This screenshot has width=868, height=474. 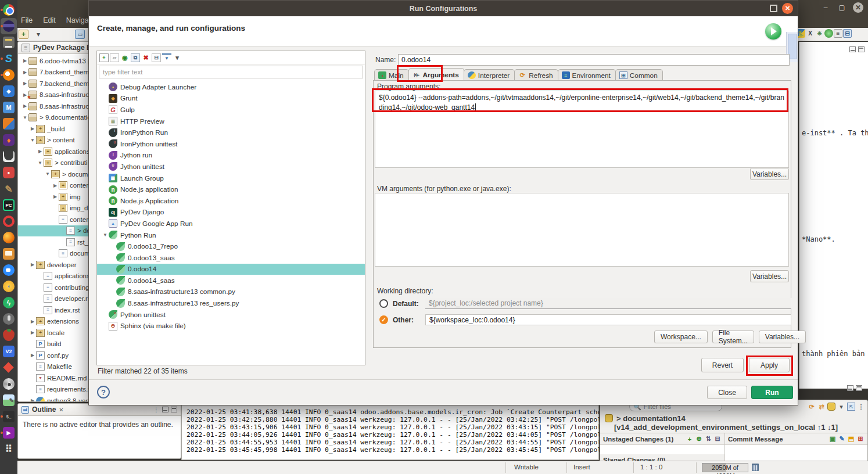 I want to click on configuration-row: Node.js Application, so click(x=231, y=201).